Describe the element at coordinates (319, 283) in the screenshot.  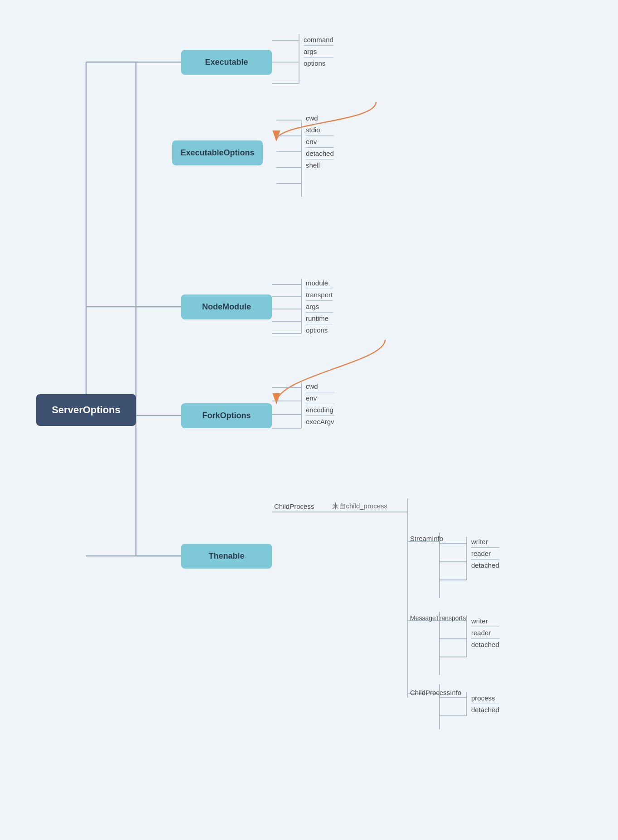
I see `nodemodule-field-module: module` at that location.